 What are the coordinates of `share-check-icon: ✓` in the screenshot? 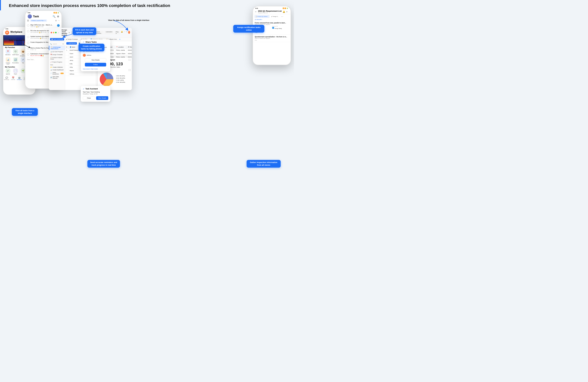 It's located at (84, 42).